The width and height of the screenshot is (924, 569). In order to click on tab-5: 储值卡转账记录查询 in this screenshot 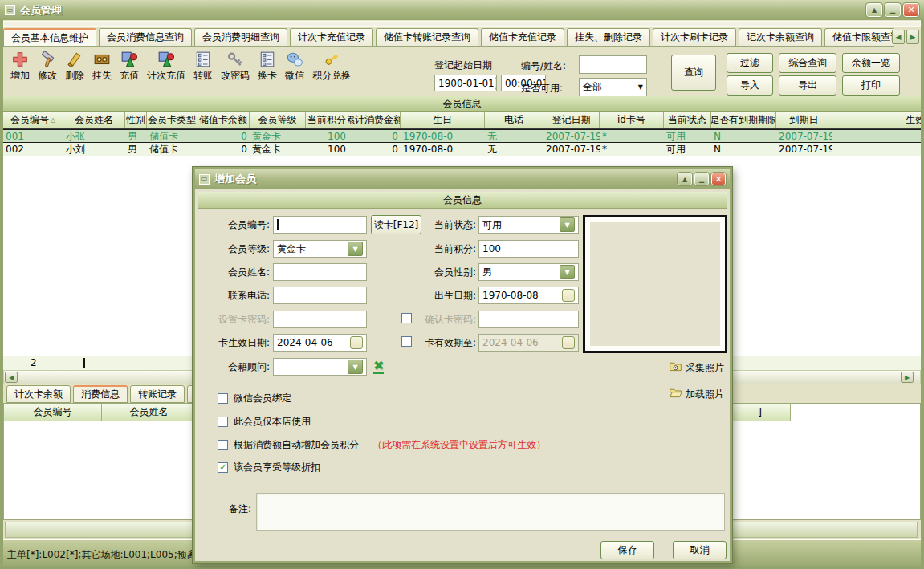, I will do `click(427, 37)`.